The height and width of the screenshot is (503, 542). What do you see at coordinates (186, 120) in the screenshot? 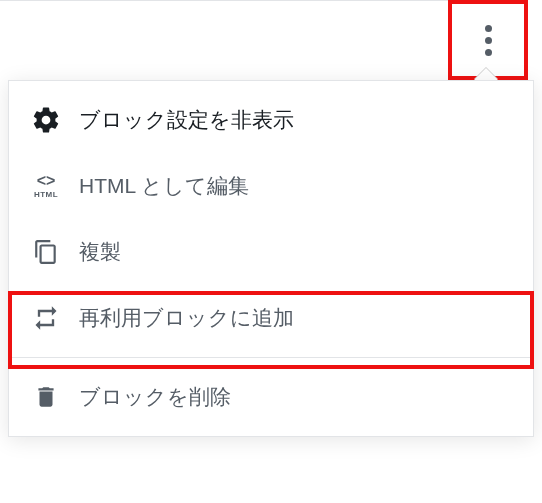
I see `menu-item-label: ブロック設定を非表示` at bounding box center [186, 120].